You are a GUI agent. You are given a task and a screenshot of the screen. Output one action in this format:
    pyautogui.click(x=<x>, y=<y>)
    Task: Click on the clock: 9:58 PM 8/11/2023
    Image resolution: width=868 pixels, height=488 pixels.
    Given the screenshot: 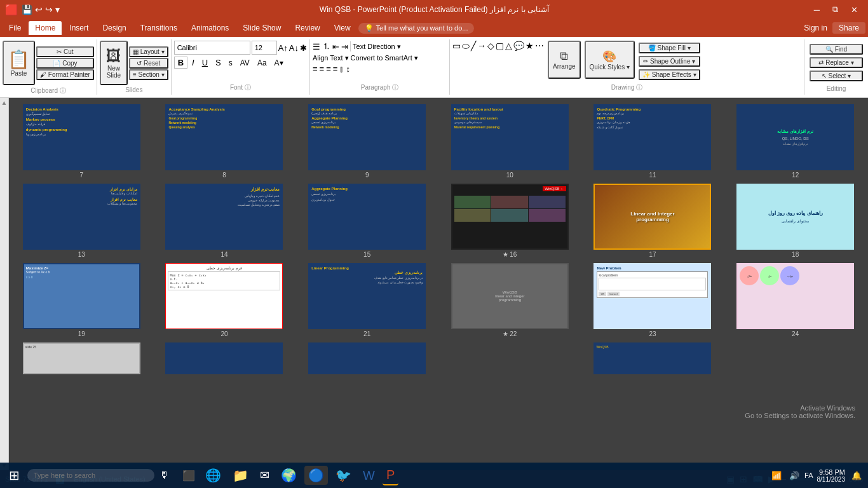 What is the action you would take?
    pyautogui.click(x=831, y=475)
    